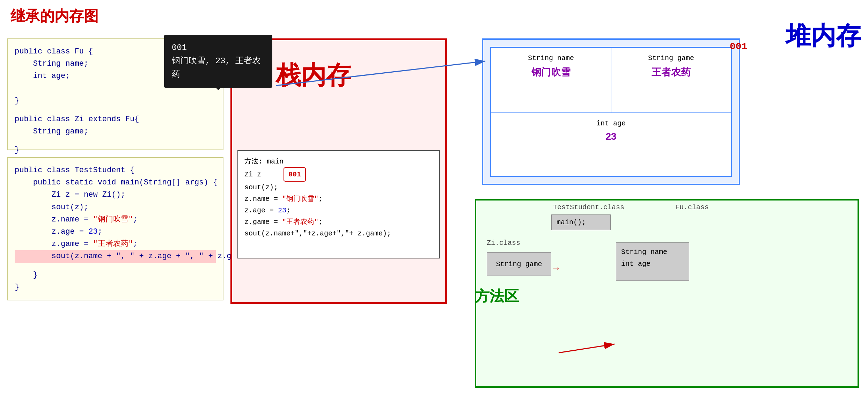 The height and width of the screenshot is (401, 868). I want to click on stack-label: 栈内存, so click(314, 75).